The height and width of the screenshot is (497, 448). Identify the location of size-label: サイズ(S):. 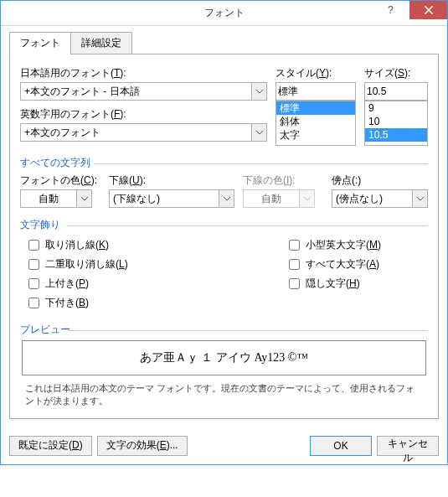
(396, 74).